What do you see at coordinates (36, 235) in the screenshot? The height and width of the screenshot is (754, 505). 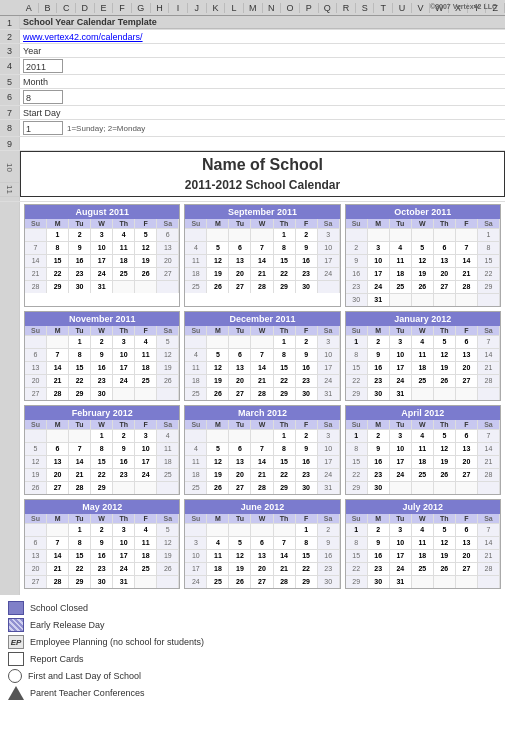 I see `aug-d0` at bounding box center [36, 235].